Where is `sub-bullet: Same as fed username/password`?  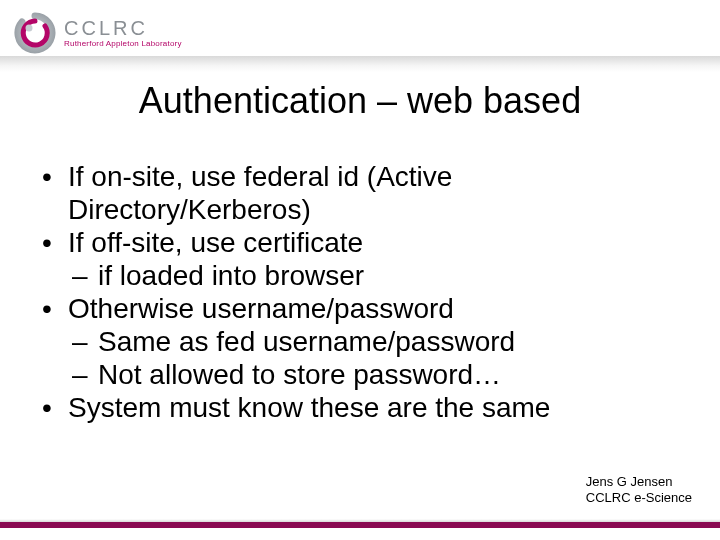
sub-bullet: Same as fed username/password is located at coordinates (375, 342).